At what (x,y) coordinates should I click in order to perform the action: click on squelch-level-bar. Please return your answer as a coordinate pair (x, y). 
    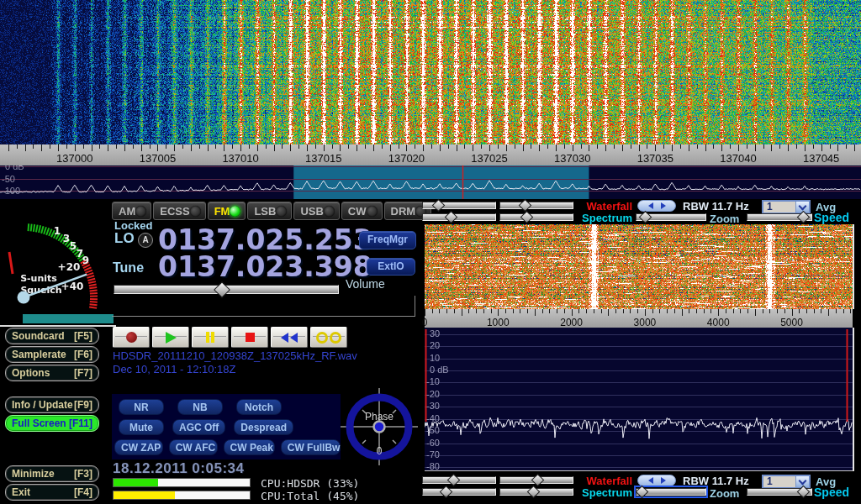
    Looking at the image, I should click on (68, 319).